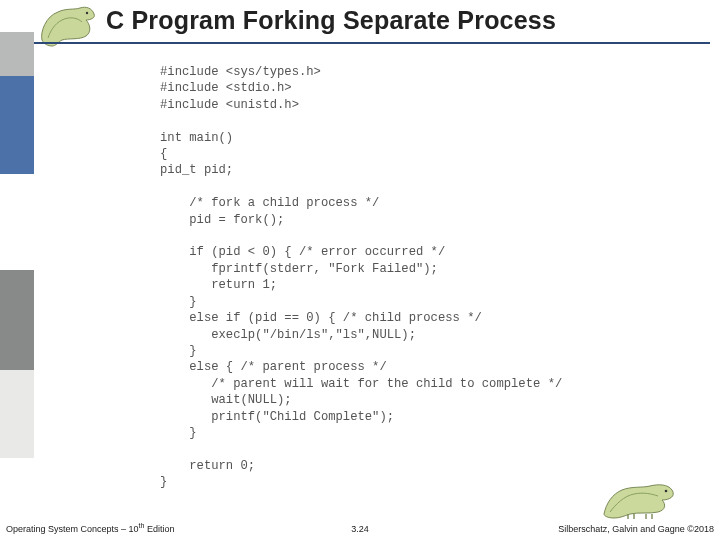 This screenshot has height=540, width=720. Describe the element at coordinates (17, 270) in the screenshot. I see `left-sidebar-decoration` at that location.